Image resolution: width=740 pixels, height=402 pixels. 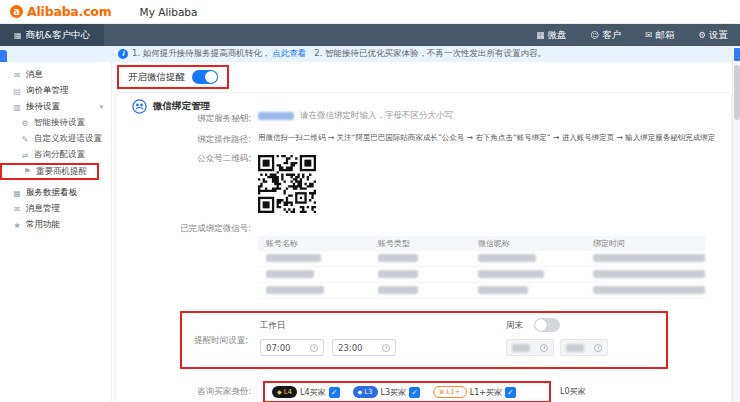 I want to click on nav-tab-label: 商机&客户中心, so click(x=58, y=36).